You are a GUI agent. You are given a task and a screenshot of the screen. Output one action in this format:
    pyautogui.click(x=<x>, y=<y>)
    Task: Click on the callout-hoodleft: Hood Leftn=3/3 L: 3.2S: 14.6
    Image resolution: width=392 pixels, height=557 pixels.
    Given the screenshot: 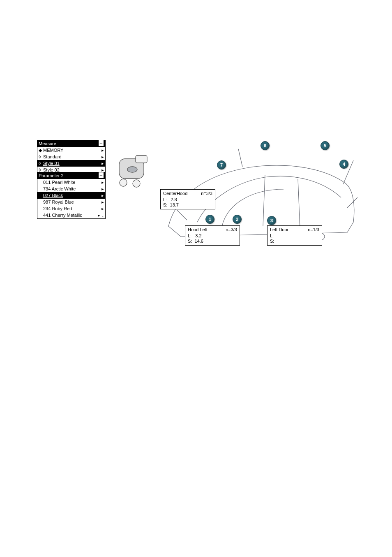 What is the action you would take?
    pyautogui.click(x=212, y=235)
    